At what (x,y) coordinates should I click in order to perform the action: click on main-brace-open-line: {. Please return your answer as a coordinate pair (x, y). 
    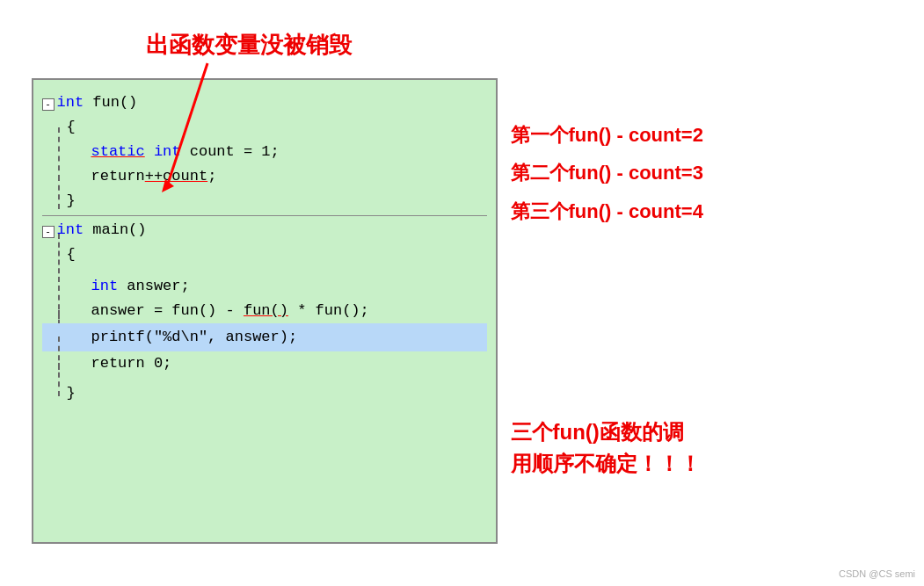
    Looking at the image, I should click on (265, 255).